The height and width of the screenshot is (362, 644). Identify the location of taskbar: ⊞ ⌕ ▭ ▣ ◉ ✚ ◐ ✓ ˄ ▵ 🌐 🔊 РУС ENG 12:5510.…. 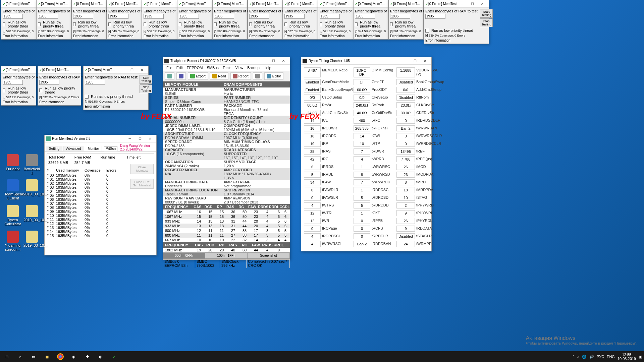
(322, 357).